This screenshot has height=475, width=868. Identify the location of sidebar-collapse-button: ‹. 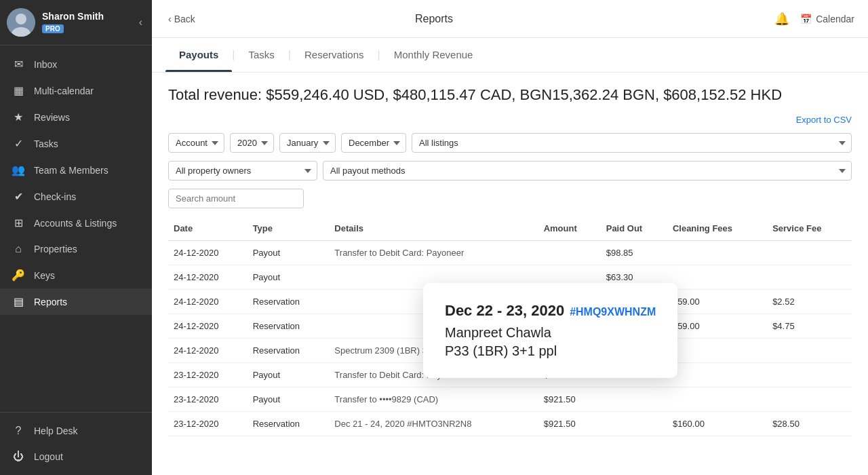
(141, 22).